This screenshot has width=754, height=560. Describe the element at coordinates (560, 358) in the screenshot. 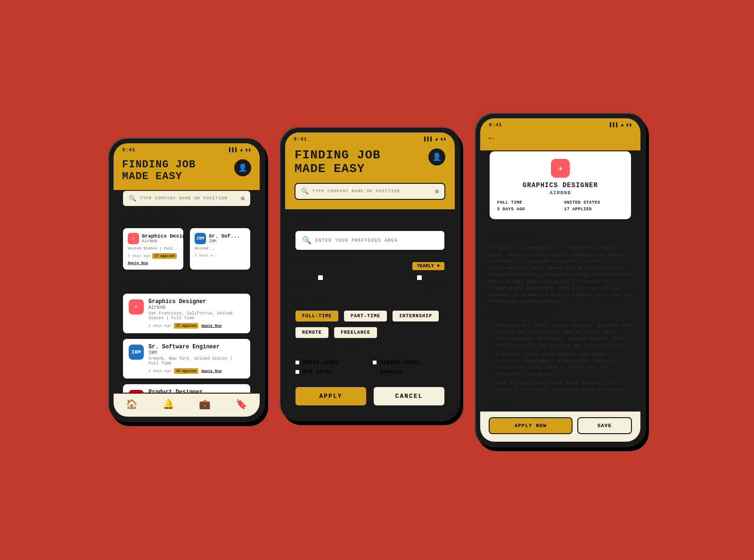

I see `responsibility-list: Visualize and create visual concepts, gr…` at that location.